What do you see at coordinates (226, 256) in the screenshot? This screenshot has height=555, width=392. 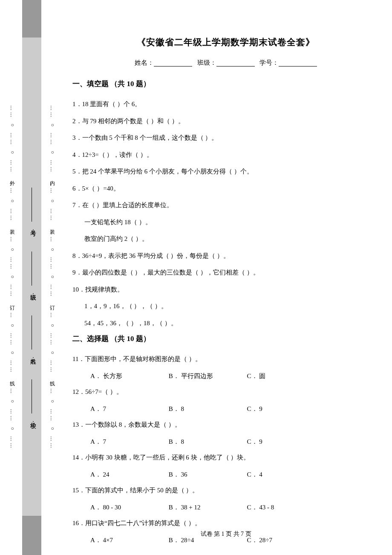 I see `q8: 8．36÷4=9，表示把 36 平均分成（ ）份，每份是（ ）。` at bounding box center [226, 256].